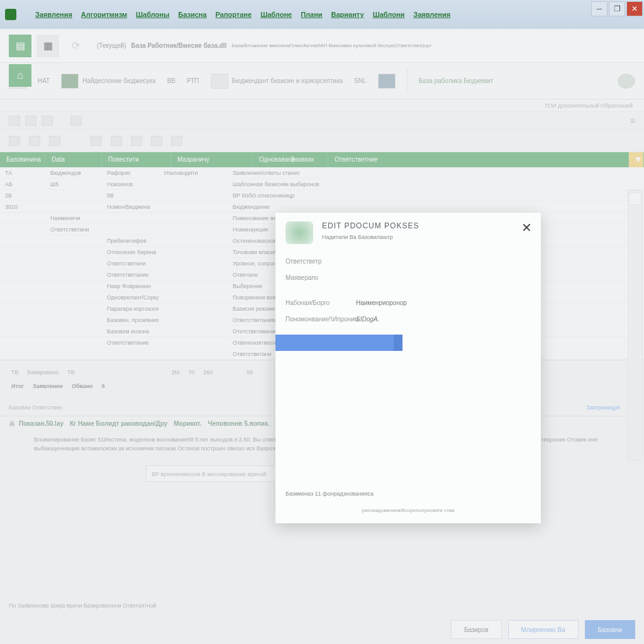  What do you see at coordinates (336, 343) in the screenshot?
I see `modal-selected-row` at bounding box center [336, 343].